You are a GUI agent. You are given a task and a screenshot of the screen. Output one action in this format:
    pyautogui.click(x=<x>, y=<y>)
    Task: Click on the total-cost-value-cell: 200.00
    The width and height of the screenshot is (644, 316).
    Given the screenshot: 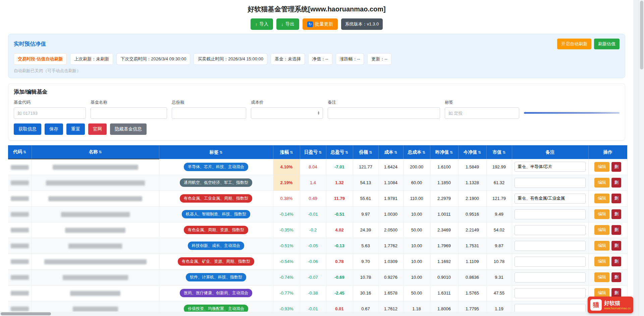 What is the action you would take?
    pyautogui.click(x=417, y=167)
    